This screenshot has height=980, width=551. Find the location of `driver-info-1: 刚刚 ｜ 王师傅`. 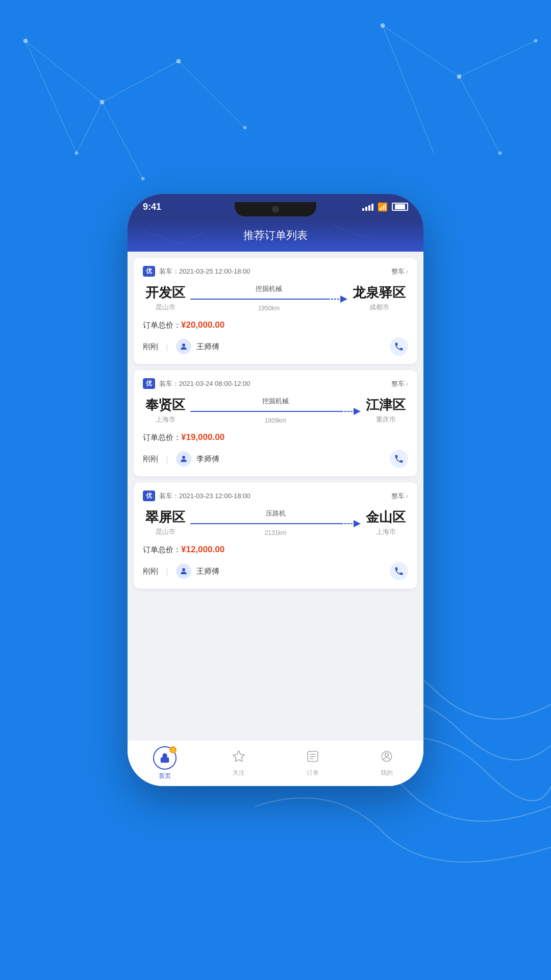

driver-info-1: 刚刚 ｜ 王师傅 is located at coordinates (181, 347).